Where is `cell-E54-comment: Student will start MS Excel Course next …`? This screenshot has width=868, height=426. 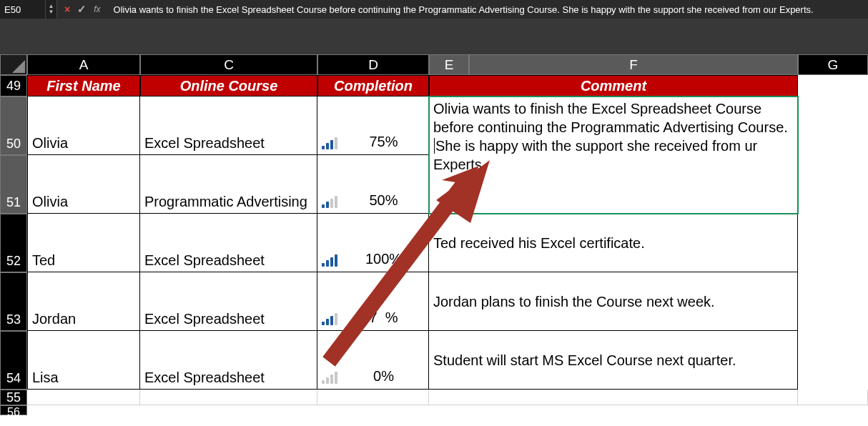 cell-E54-comment: Student will start MS Excel Course next … is located at coordinates (613, 360).